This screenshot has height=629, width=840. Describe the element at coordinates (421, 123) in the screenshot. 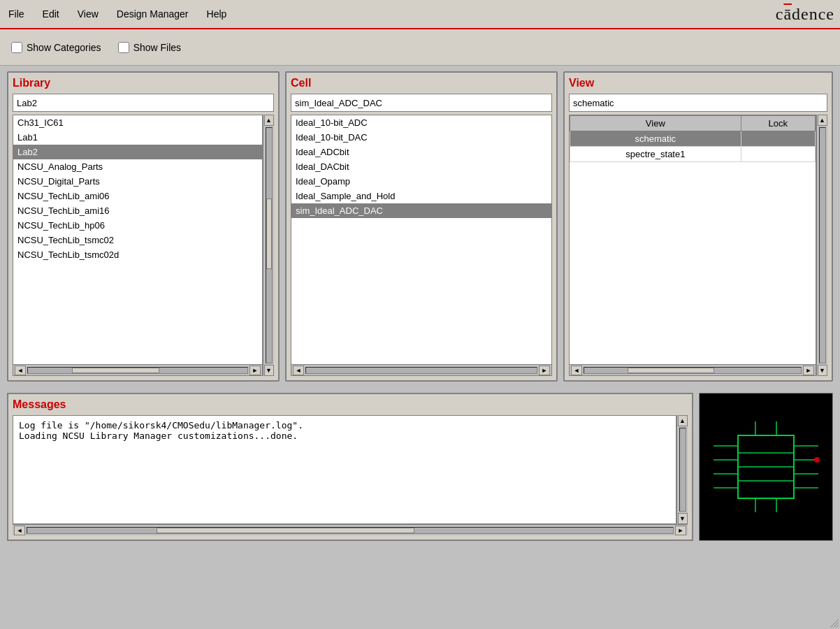

I see `list-item: Ideal_10-bit_ADC` at that location.